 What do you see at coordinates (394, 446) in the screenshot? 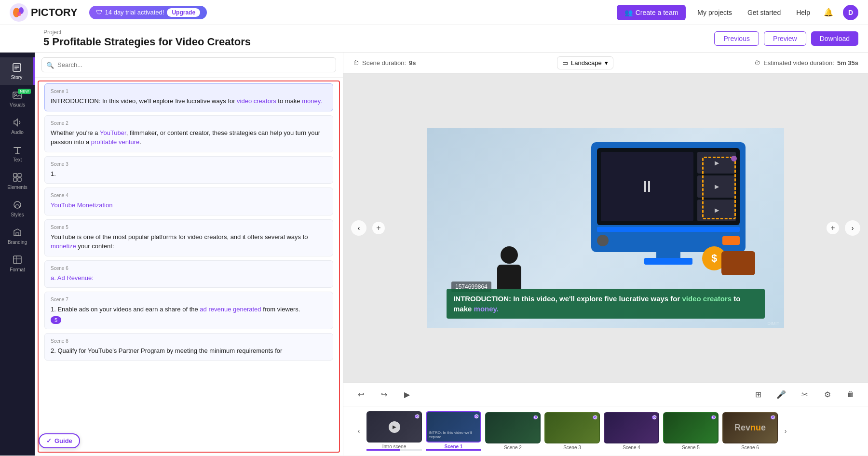
I see `thumb-intro-label: Intro scene` at bounding box center [394, 446].